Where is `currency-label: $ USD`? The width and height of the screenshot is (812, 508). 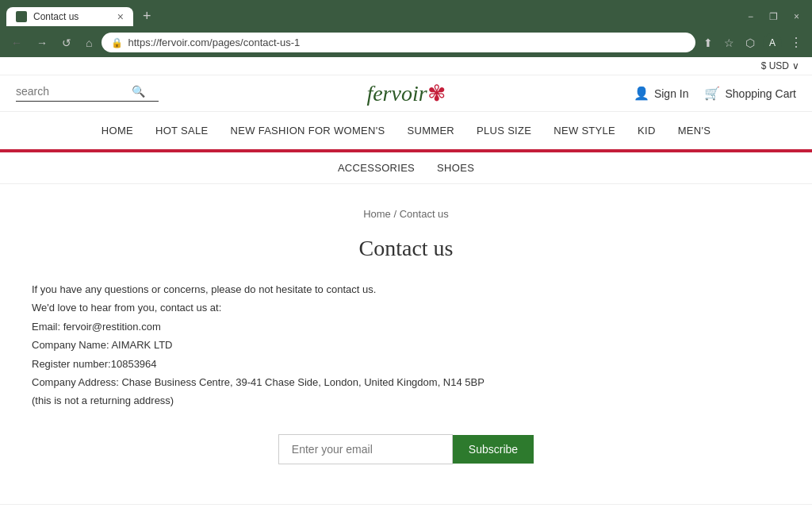
currency-label: $ USD is located at coordinates (776, 66).